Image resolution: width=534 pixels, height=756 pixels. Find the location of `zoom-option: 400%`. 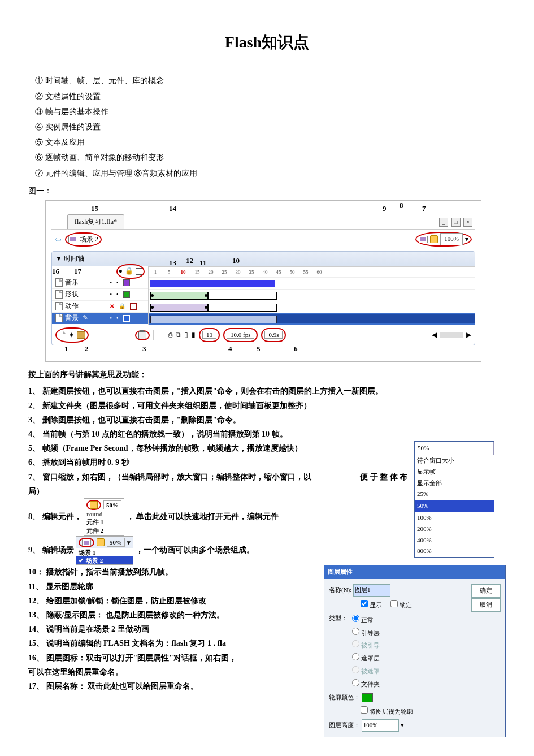

zoom-option: 400% is located at coordinates (454, 541).